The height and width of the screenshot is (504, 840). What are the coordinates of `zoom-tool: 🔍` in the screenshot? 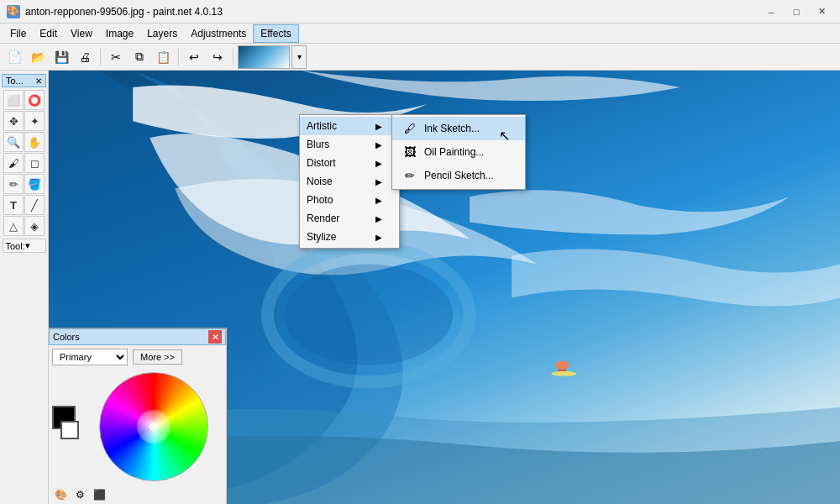 It's located at (13, 142).